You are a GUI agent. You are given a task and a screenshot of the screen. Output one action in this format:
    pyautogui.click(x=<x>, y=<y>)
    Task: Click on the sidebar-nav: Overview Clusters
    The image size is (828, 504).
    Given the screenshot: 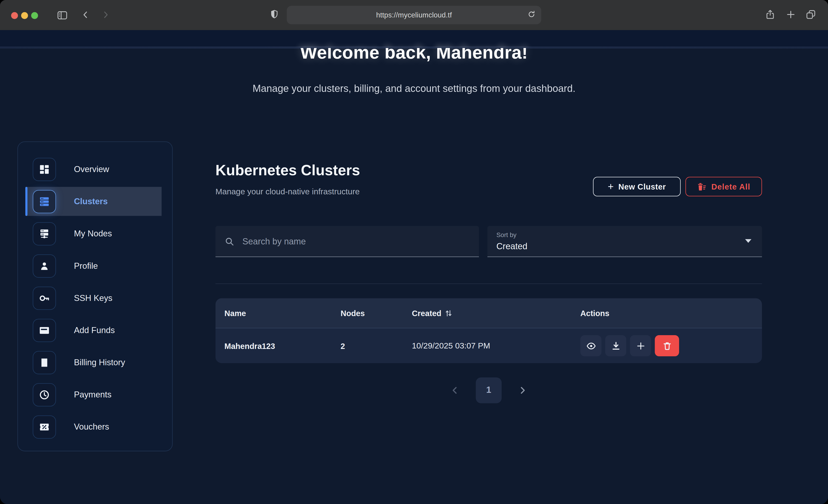 What is the action you would take?
    pyautogui.click(x=95, y=296)
    